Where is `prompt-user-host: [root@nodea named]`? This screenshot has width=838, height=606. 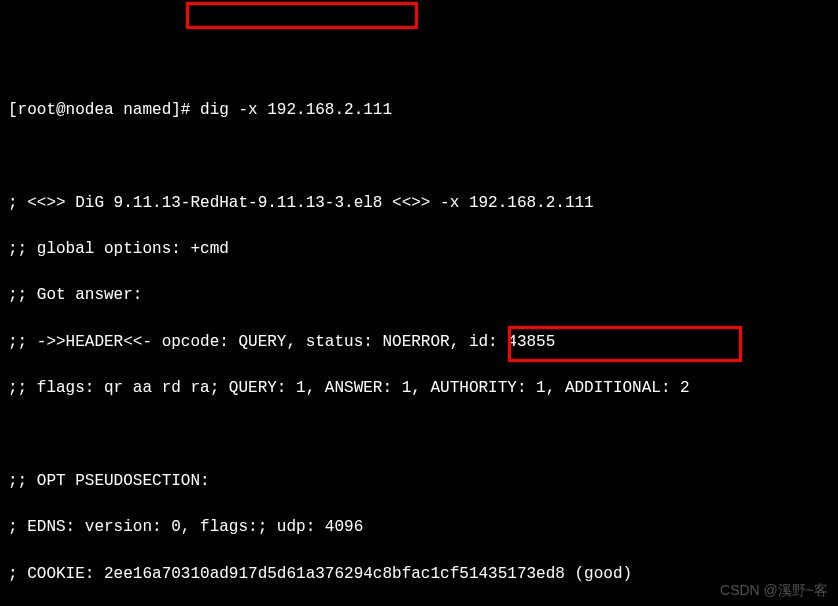
prompt-user-host: [root@nodea named] is located at coordinates (94, 110).